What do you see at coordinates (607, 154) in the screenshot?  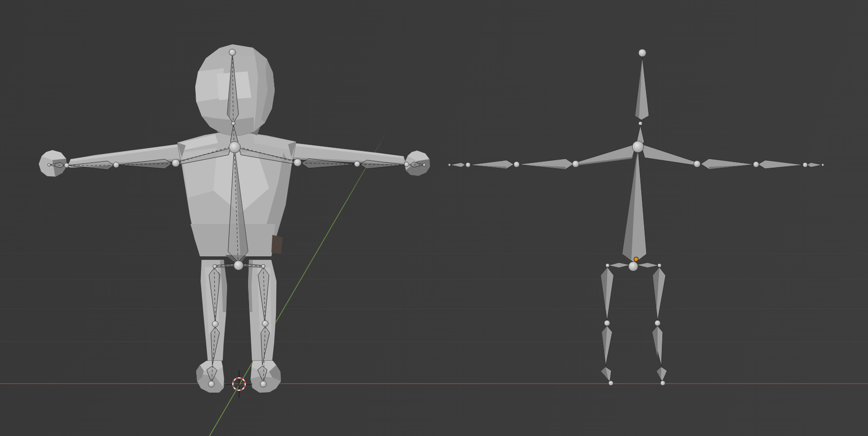 I see `clavicle-bone-left` at bounding box center [607, 154].